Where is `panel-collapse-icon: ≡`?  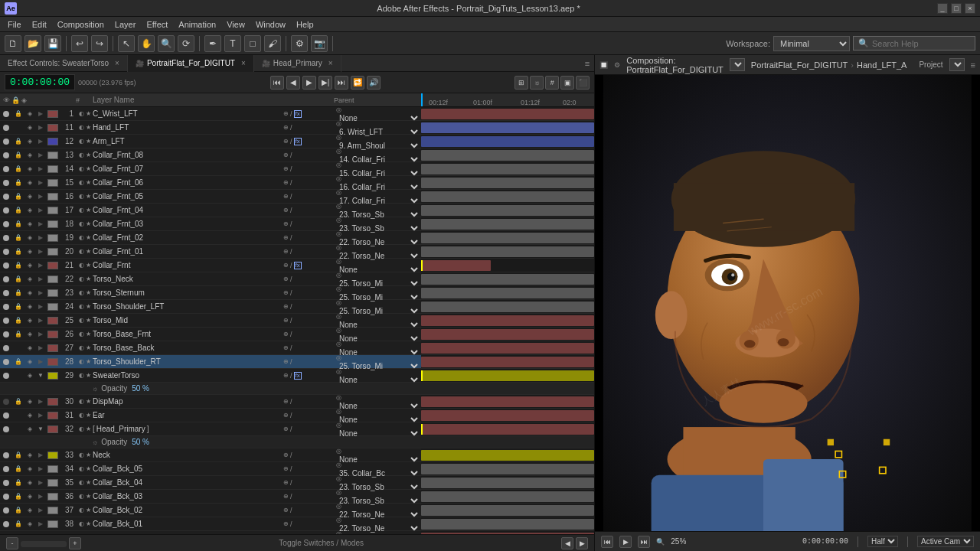 panel-collapse-icon: ≡ is located at coordinates (973, 65).